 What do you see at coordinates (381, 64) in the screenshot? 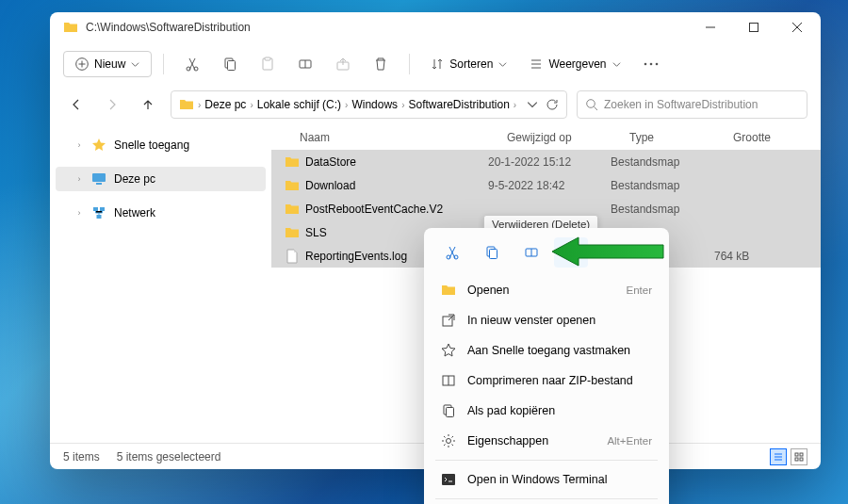
I see `delete-button` at bounding box center [381, 64].